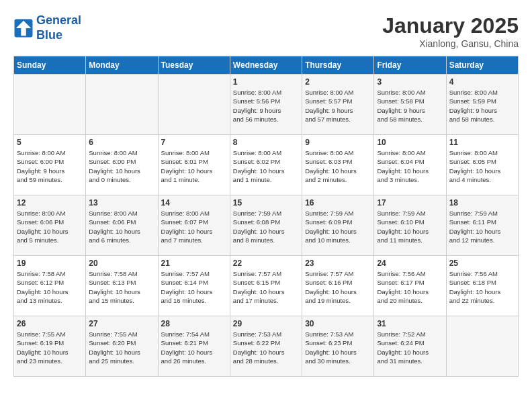  I want to click on day-number: 19, so click(50, 263).